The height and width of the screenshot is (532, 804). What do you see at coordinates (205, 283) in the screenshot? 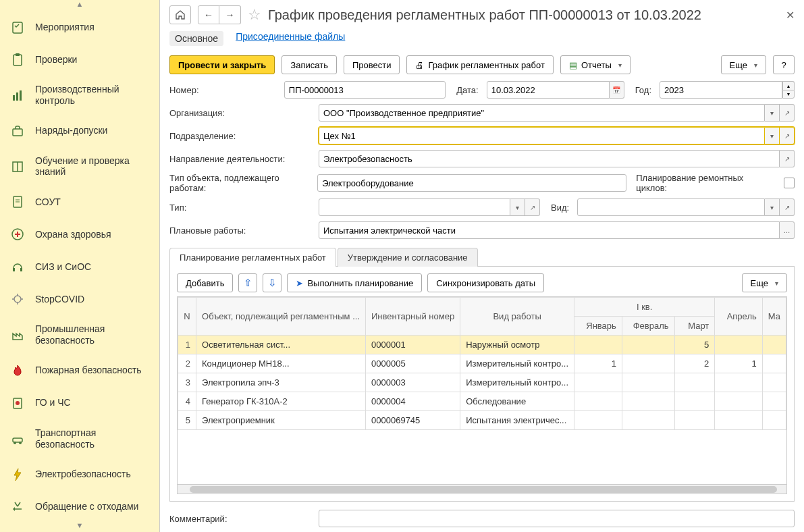
I see `add-button: Добавить` at bounding box center [205, 283].